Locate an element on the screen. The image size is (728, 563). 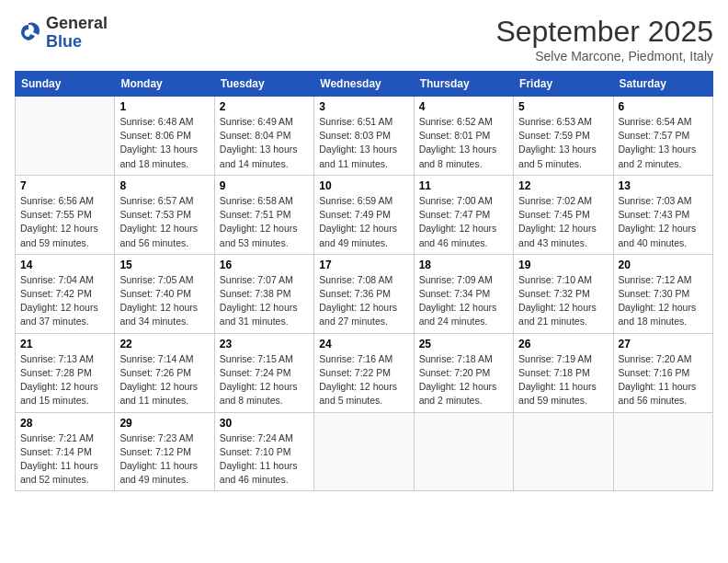
page-header: General Blue September 2025 Selve Marcon… is located at coordinates (364, 39).